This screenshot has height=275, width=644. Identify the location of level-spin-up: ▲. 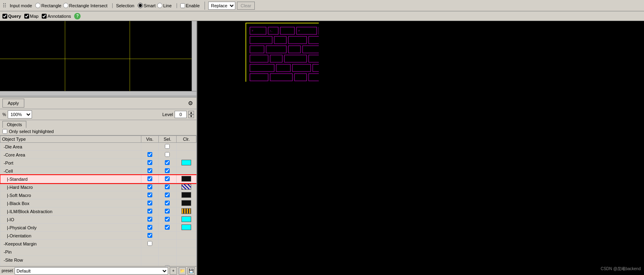
(191, 112).